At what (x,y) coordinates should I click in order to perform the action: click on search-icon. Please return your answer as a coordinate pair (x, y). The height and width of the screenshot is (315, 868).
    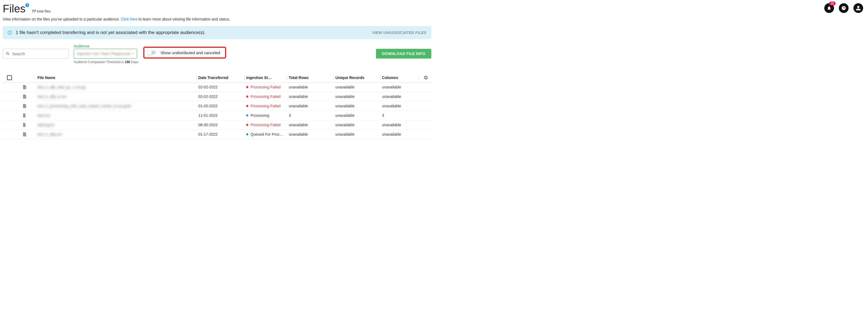
    Looking at the image, I should click on (8, 54).